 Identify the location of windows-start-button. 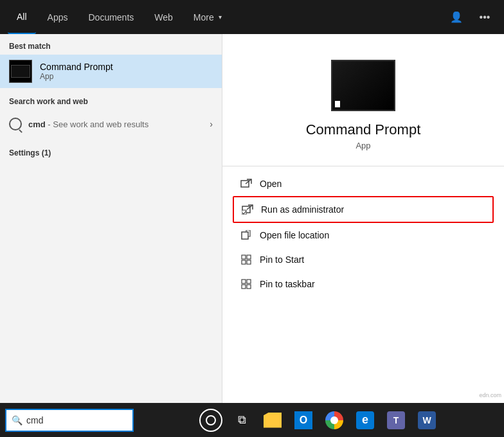
(211, 420).